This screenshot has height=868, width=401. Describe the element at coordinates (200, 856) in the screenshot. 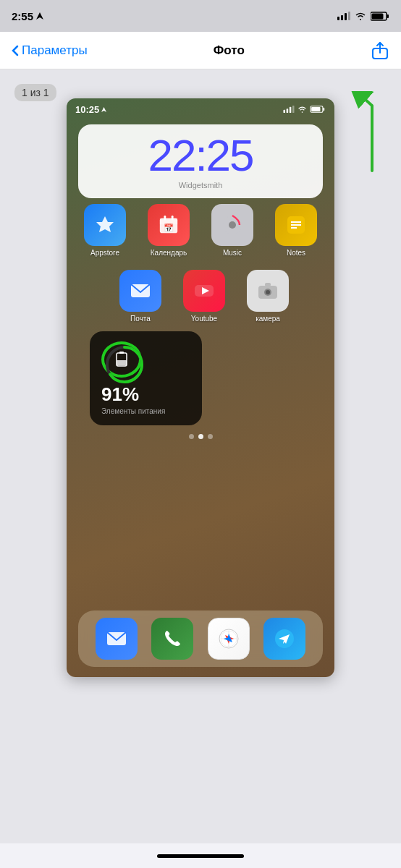

I see `home-bar` at that location.